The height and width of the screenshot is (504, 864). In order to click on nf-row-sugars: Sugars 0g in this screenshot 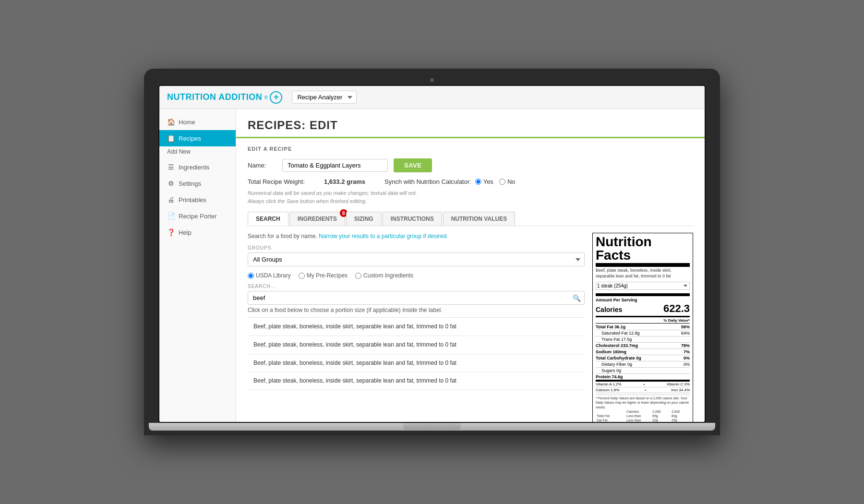, I will do `click(643, 371)`.